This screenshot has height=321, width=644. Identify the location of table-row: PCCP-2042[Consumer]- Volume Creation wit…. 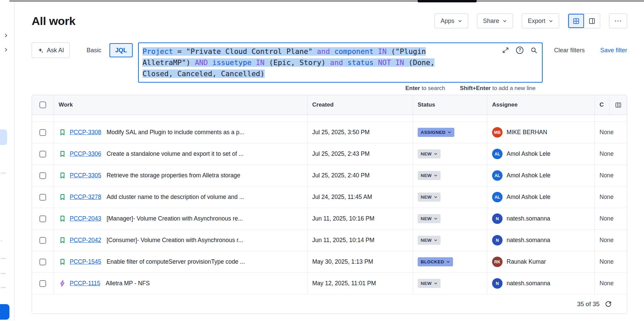
(329, 240).